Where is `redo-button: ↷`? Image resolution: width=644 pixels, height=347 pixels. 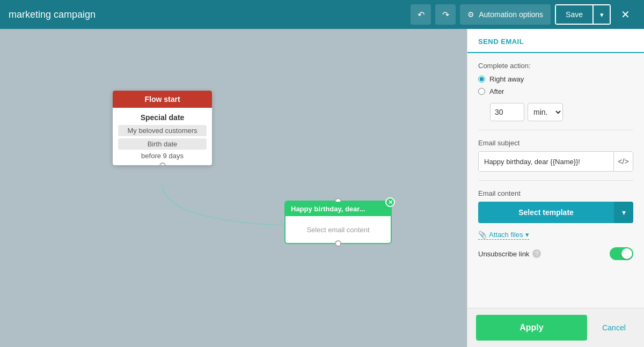 redo-button: ↷ is located at coordinates (445, 14).